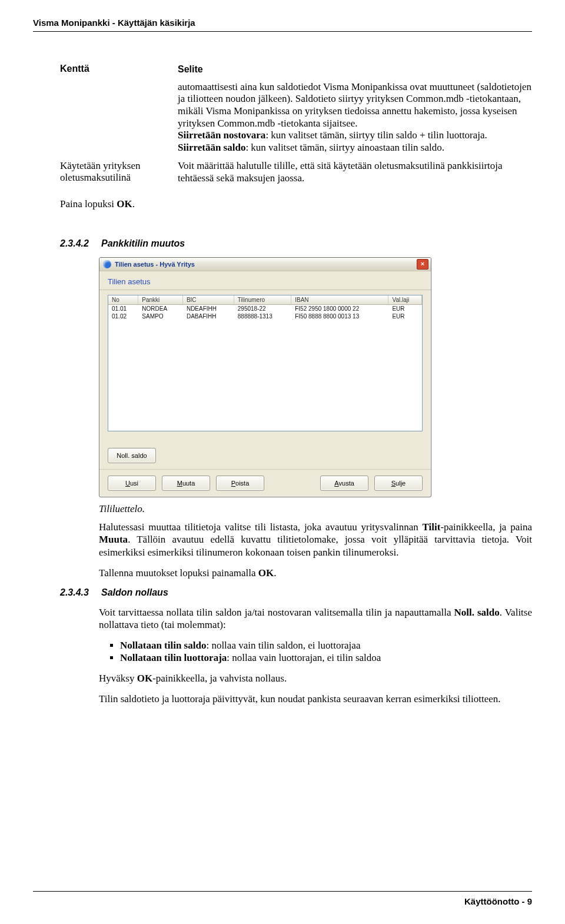 The height and width of the screenshot is (924, 565). I want to click on column-header: No, so click(124, 300).